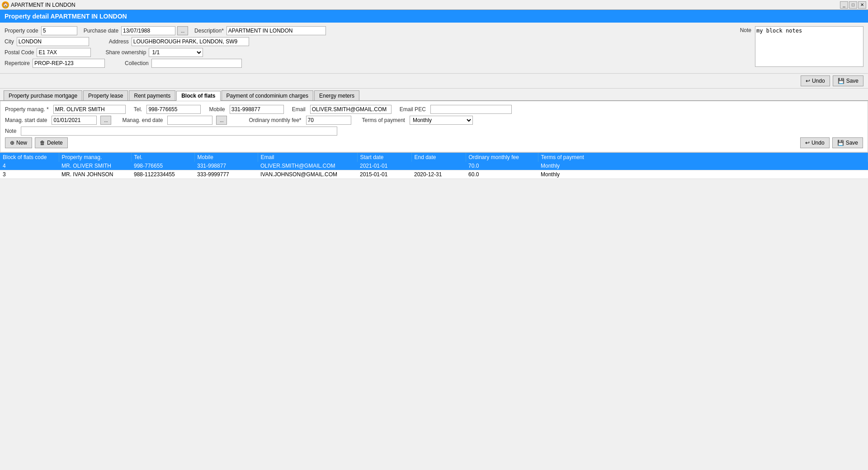 This screenshot has width=868, height=470. I want to click on col-header-manag: Property manag., so click(95, 157).